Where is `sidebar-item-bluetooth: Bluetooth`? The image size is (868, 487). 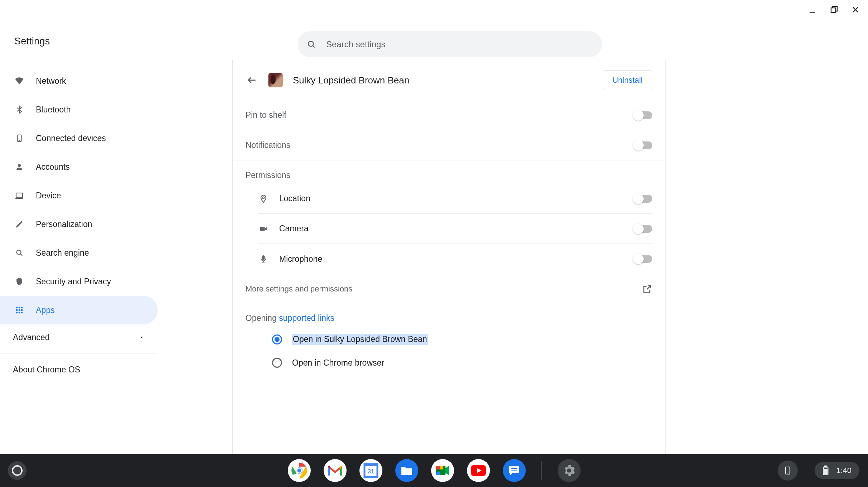 sidebar-item-bluetooth: Bluetooth is located at coordinates (79, 110).